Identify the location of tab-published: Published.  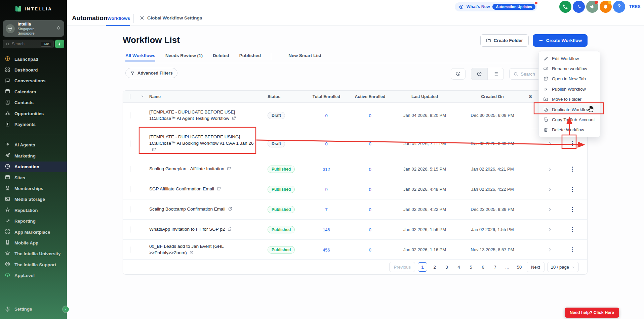
(250, 57).